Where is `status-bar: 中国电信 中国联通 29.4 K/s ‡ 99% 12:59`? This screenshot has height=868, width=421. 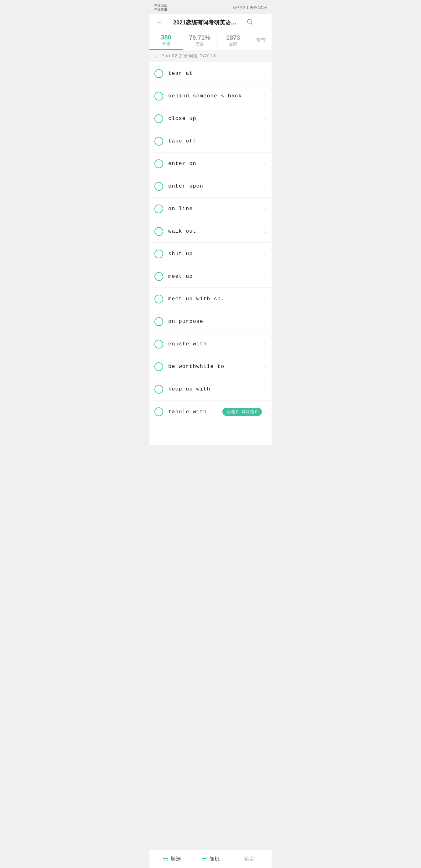
status-bar: 中国电信 中国联通 29.4 K/s ‡ 99% 12:59 is located at coordinates (210, 7).